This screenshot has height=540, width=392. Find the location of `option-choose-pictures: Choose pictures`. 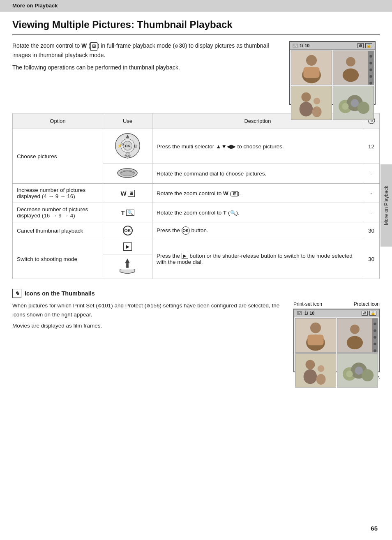

option-choose-pictures: Choose pictures is located at coordinates (58, 156).